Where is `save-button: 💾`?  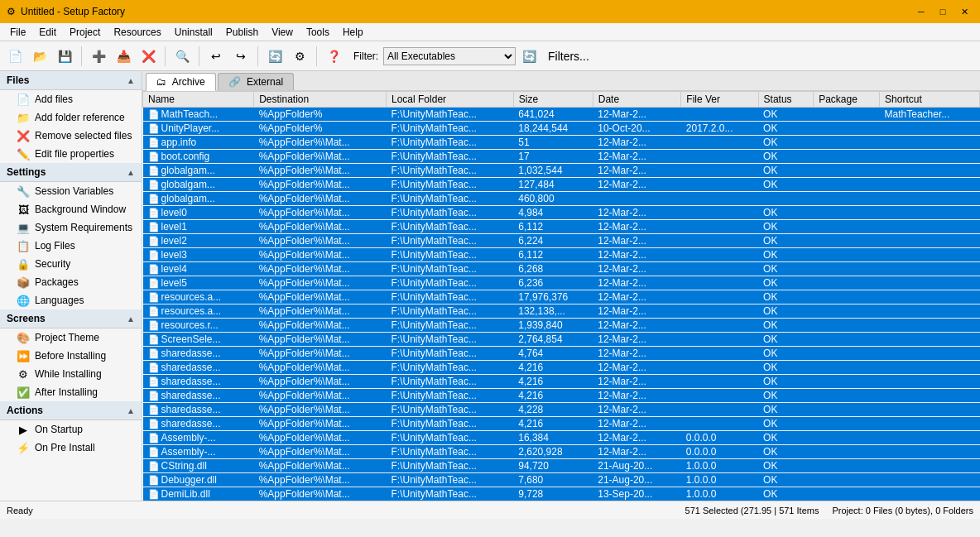
save-button: 💾 is located at coordinates (65, 56).